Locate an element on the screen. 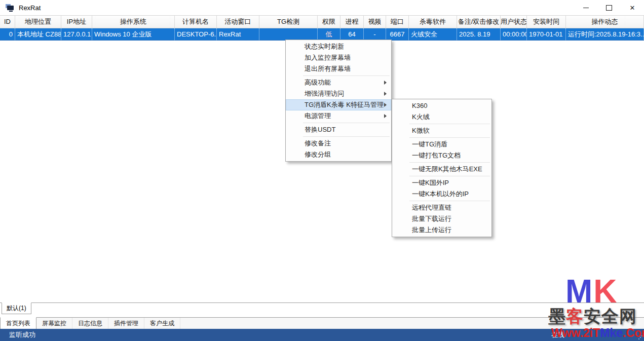  sub-menu-item-label: 一键K本机以外的IP is located at coordinates (440, 194).